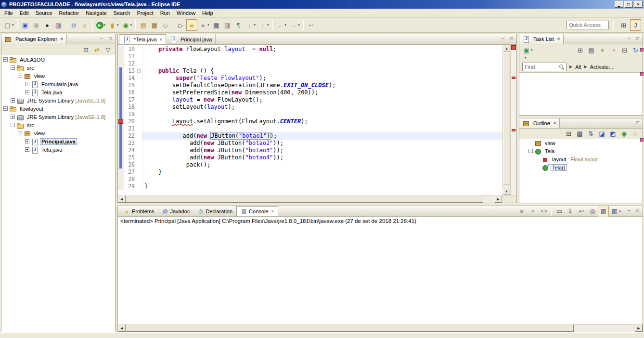  Describe the element at coordinates (544, 211) in the screenshot. I see `remove-all-icon: ××` at that location.